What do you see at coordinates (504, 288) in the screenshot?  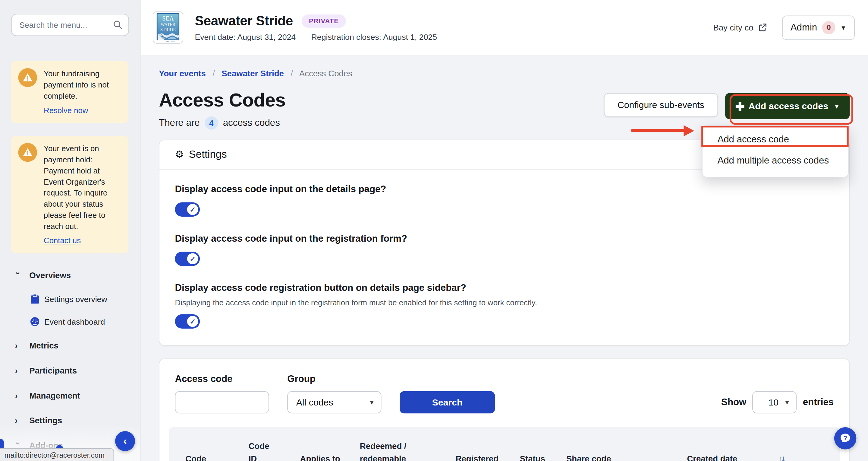 I see `toggle-question: Display access code registration button …` at bounding box center [504, 288].